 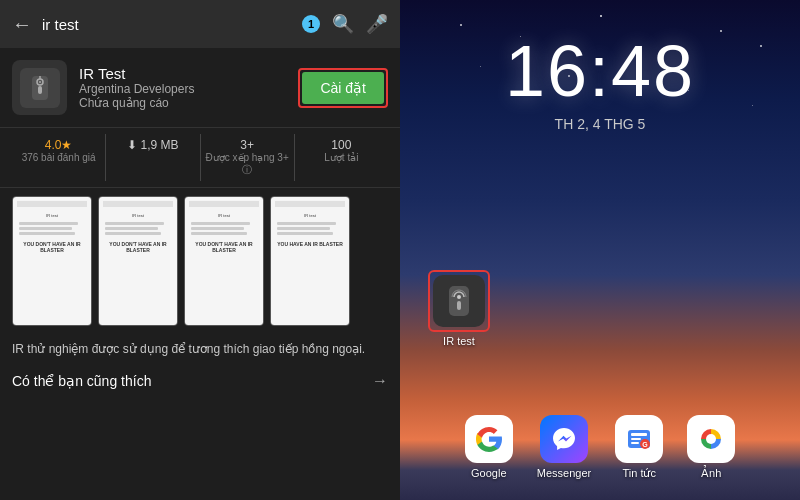 What do you see at coordinates (345, 24) in the screenshot?
I see `search-icons: 1 🔍 🎤` at bounding box center [345, 24].